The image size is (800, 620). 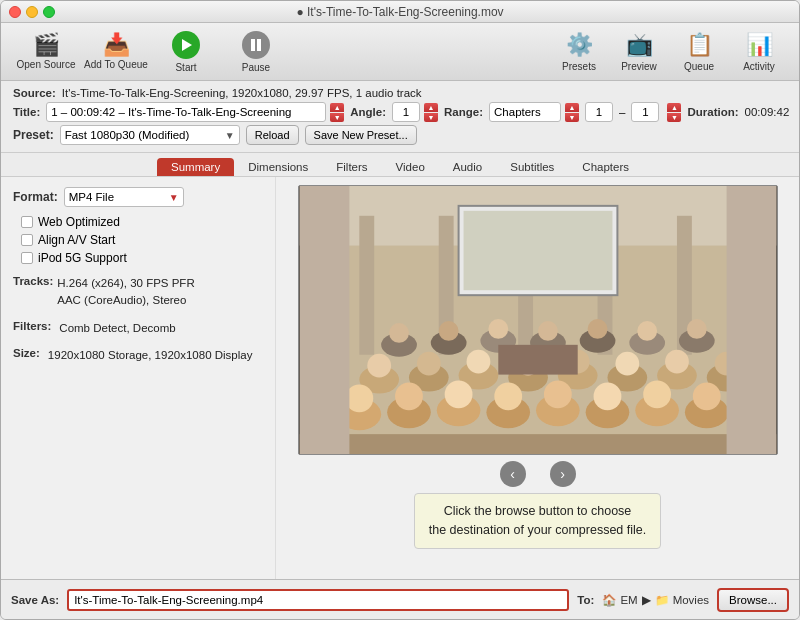 What do you see at coordinates (599, 112) in the screenshot?
I see `range-from-input` at bounding box center [599, 112].